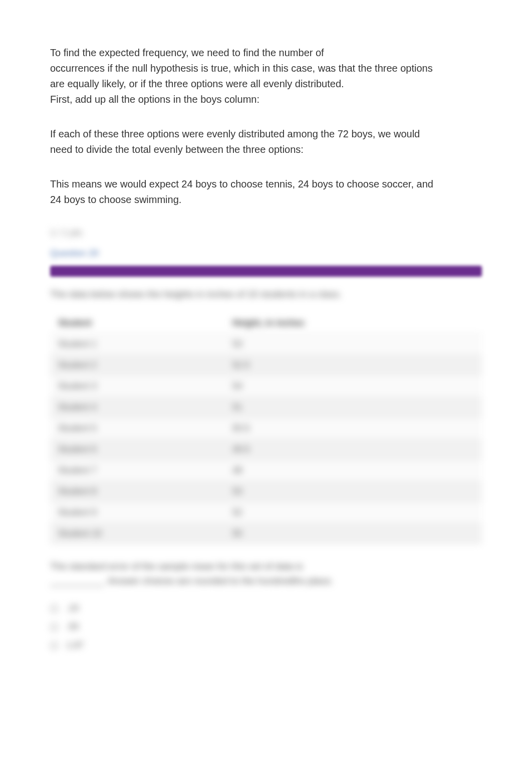  I want to click on table-row: Student 649.5, so click(266, 450).